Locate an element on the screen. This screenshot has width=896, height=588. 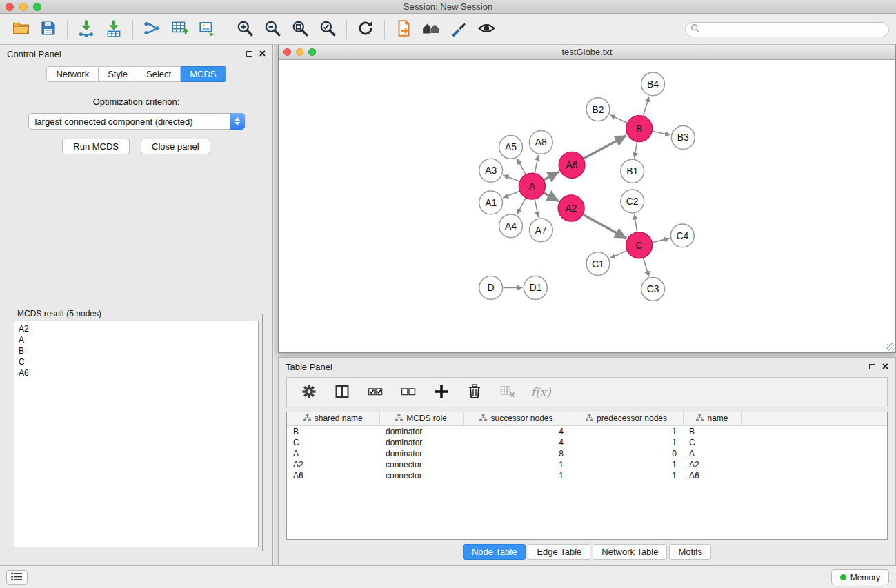
zoom-out-button is located at coordinates (272, 30).